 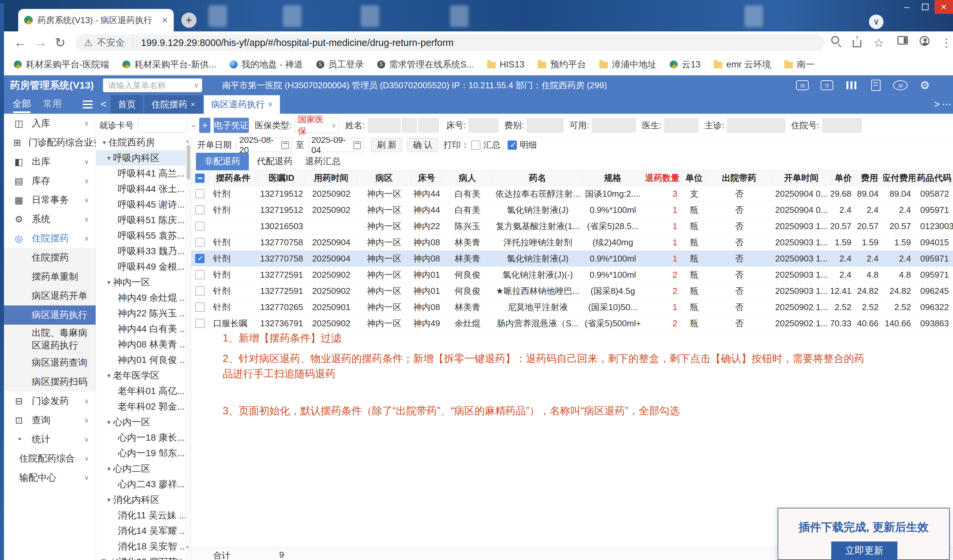 I want to click on tree-group-心内二区: ▾心内二区, so click(x=141, y=469).